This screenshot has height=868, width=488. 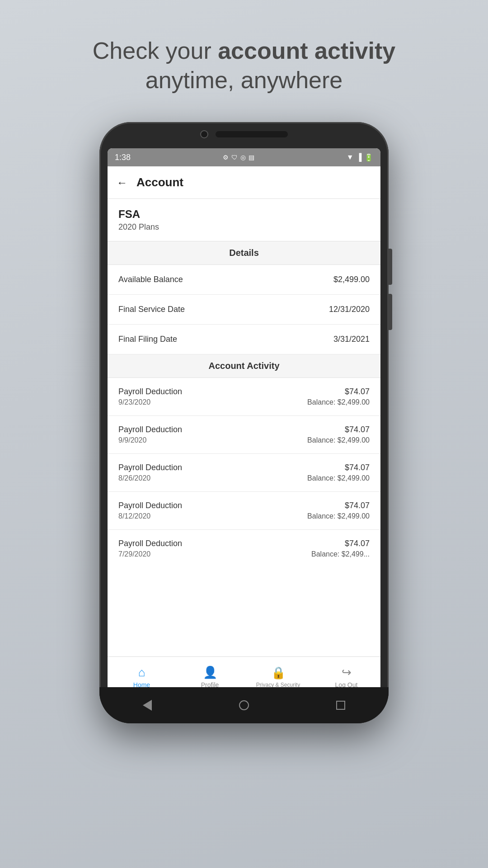 What do you see at coordinates (148, 339) in the screenshot?
I see `filing-date-label: Final Filing Date` at bounding box center [148, 339].